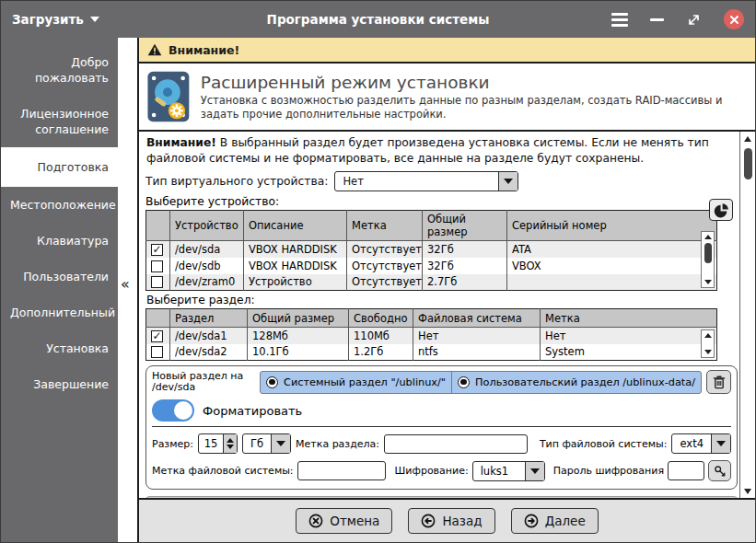 The height and width of the screenshot is (543, 756). What do you see at coordinates (748, 315) in the screenshot?
I see `main-scrollbar` at bounding box center [748, 315].